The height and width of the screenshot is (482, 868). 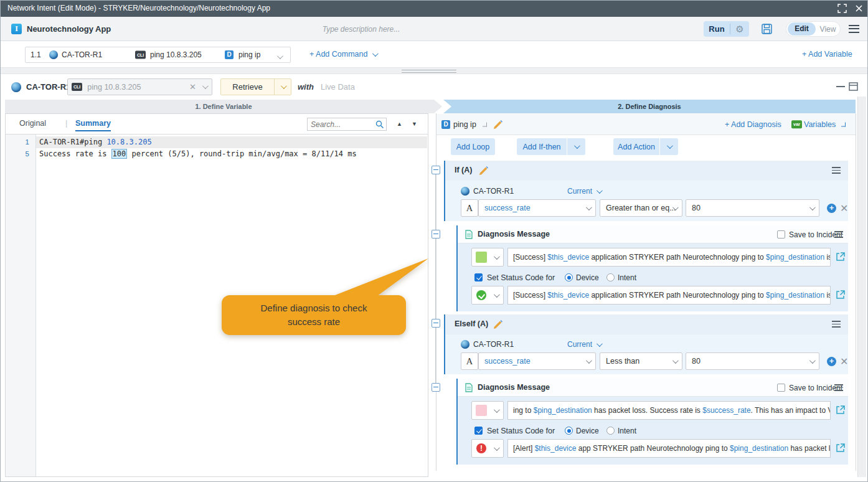 I want to click on command-text: ping 10.8.3.205, so click(x=176, y=55).